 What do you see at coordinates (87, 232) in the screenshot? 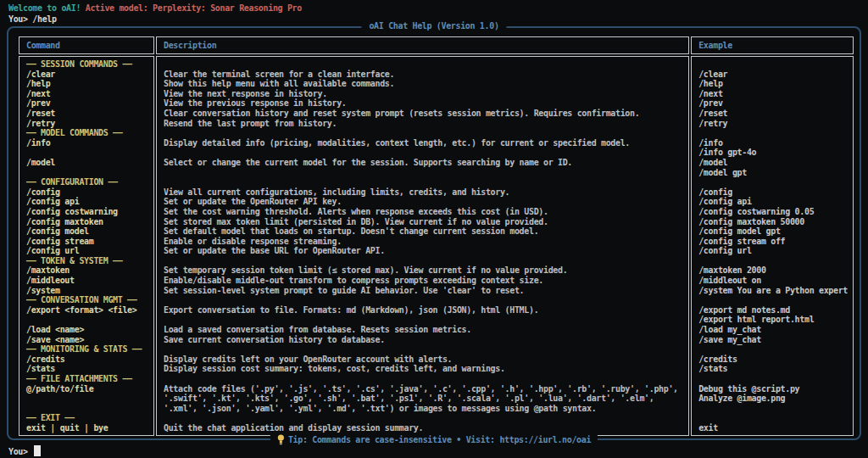
I see `table-cell-line: /config model` at bounding box center [87, 232].